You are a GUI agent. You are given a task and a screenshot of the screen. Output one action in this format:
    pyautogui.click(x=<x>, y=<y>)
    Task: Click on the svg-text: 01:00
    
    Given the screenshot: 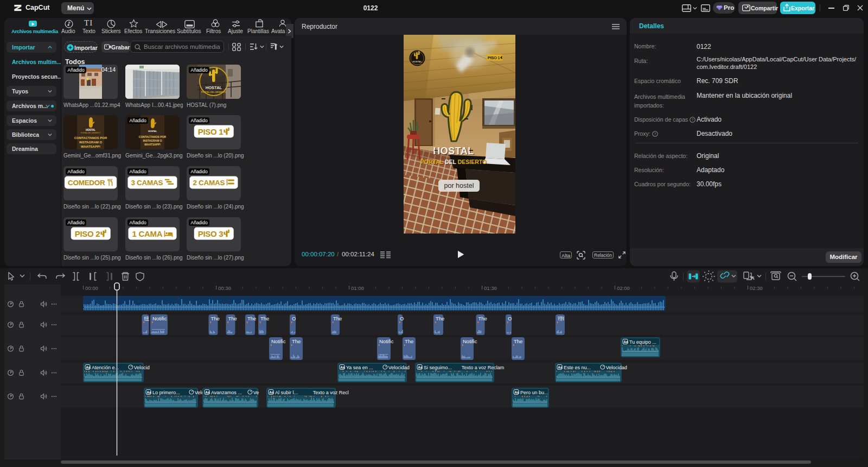 What is the action you would take?
    pyautogui.click(x=358, y=288)
    